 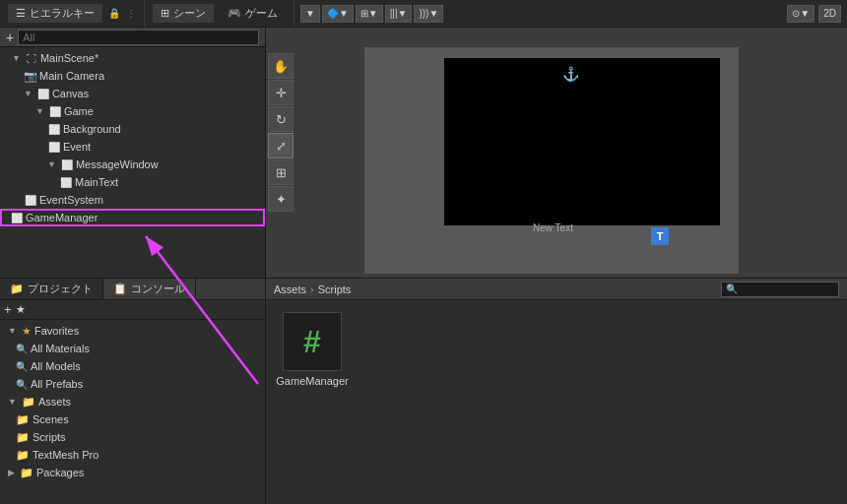 What do you see at coordinates (17, 218) in the screenshot?
I see `gamemanager-icon: ⬜` at bounding box center [17, 218].